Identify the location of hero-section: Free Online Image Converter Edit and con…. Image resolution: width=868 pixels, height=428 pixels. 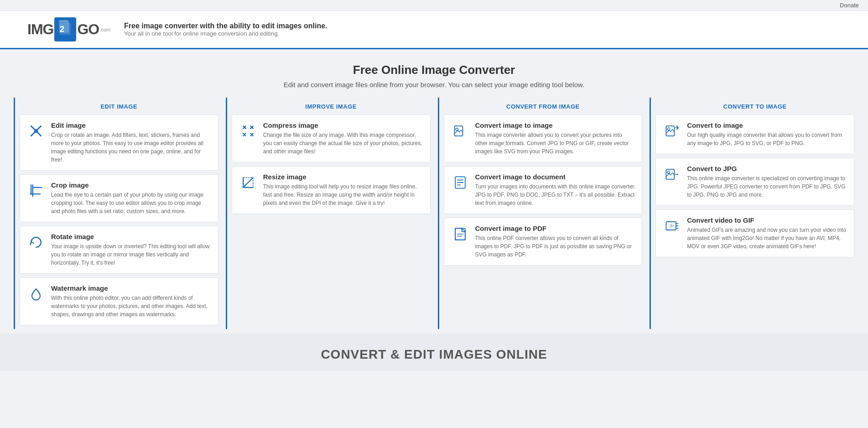
(434, 73).